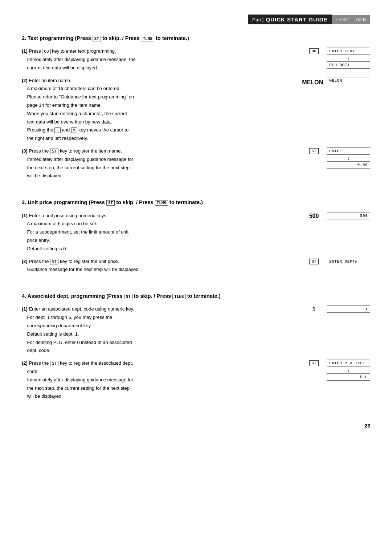 The width and height of the screenshot is (392, 555). Describe the element at coordinates (336, 110) in the screenshot. I see `section2-step2-right: MELON MELON_` at that location.